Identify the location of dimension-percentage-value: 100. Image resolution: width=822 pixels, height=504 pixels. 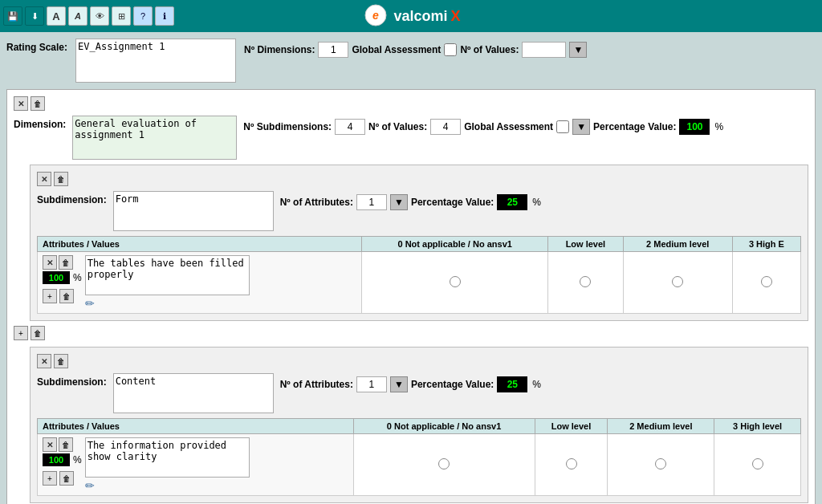
(694, 127).